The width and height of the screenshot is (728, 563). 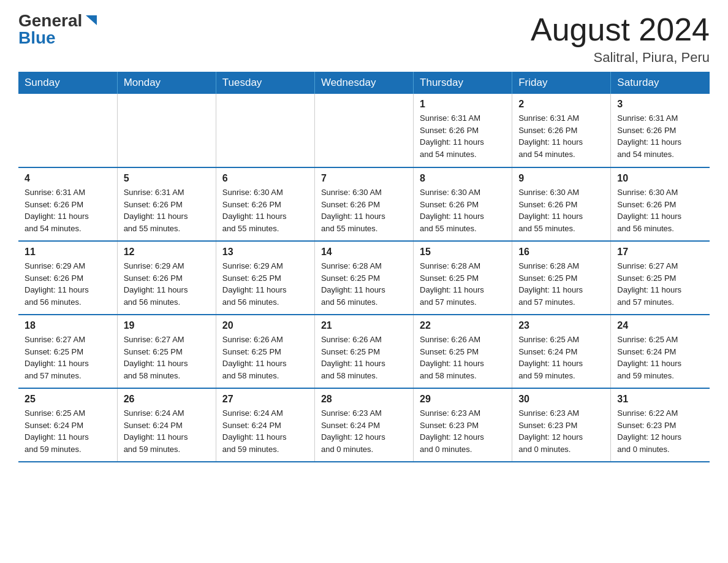 What do you see at coordinates (167, 351) in the screenshot?
I see `day-cell: 19Sunrise: 6:27 AM Sunset: 6:25 PM Dayli…` at bounding box center [167, 351].